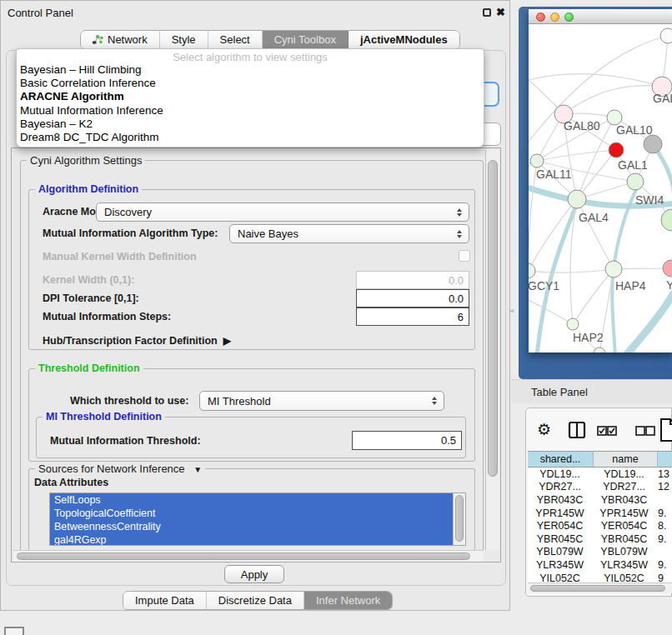 This screenshot has width=672, height=635. Describe the element at coordinates (404, 40) in the screenshot. I see `tab-jactivemnodules: jActiveMNodules` at that location.